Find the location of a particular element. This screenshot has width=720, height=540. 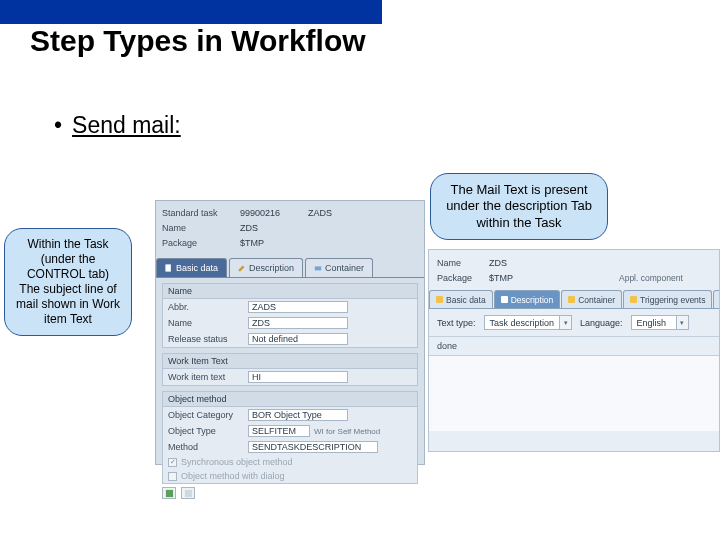

task-name-label: Name is located at coordinates (201, 228).